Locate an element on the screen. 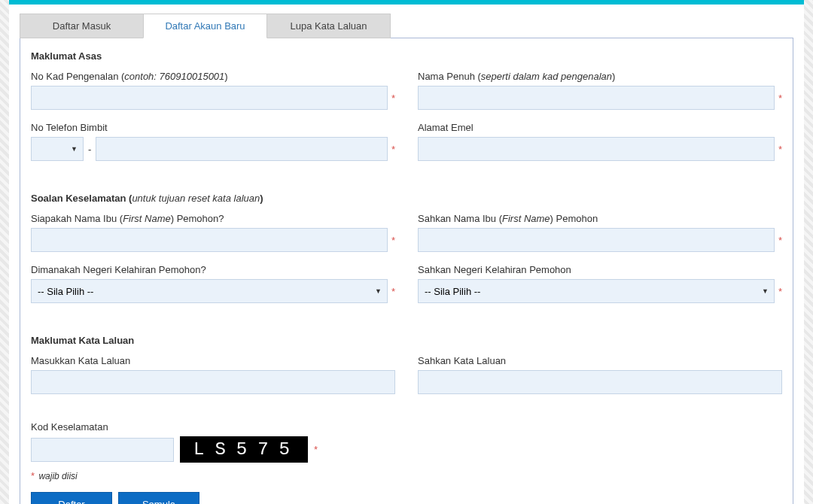  email-label: Alamat Emel is located at coordinates (600, 128).